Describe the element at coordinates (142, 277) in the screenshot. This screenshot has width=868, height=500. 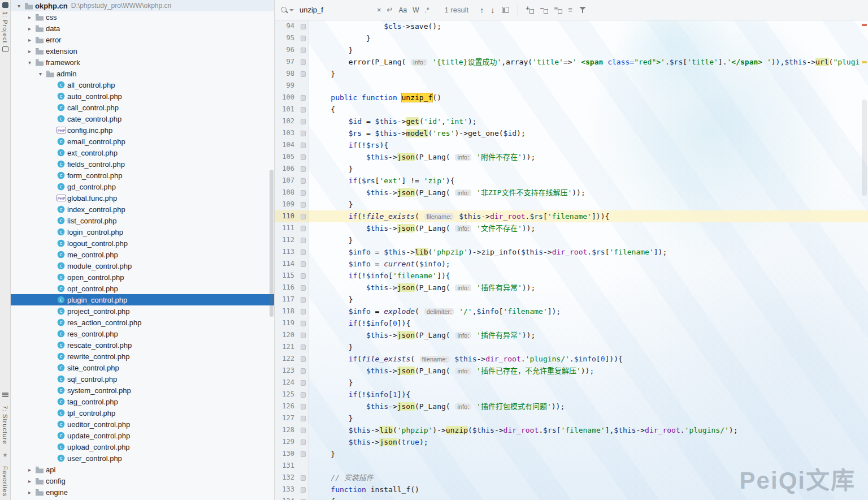
I see `tree-item-open-control-php: copen_control.php` at that location.